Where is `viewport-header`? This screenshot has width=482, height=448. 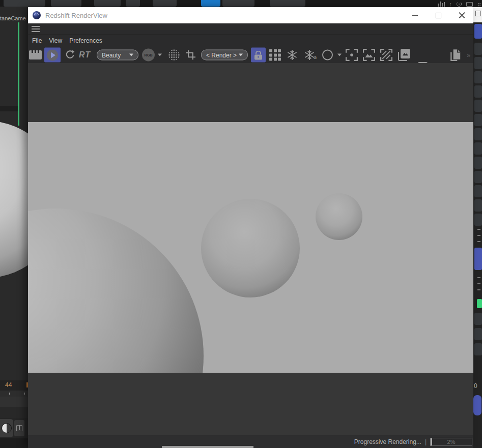
viewport-header is located at coordinates (14, 10).